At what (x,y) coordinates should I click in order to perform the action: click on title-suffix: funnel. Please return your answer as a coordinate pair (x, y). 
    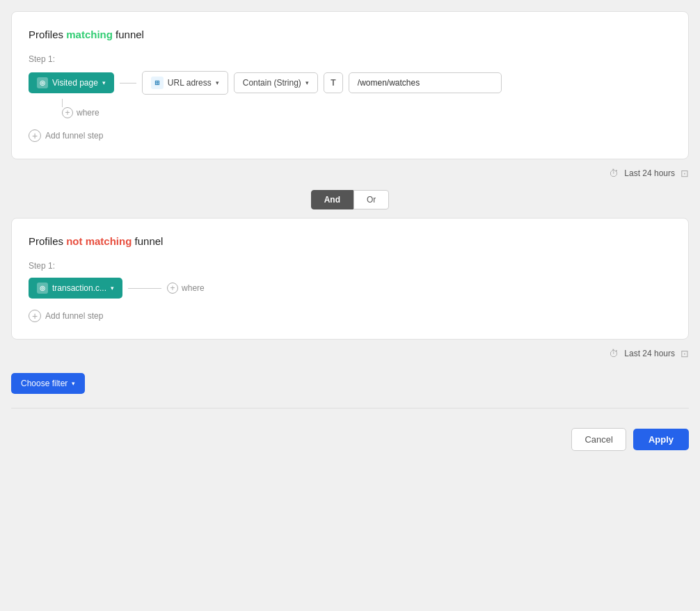
    Looking at the image, I should click on (129, 35).